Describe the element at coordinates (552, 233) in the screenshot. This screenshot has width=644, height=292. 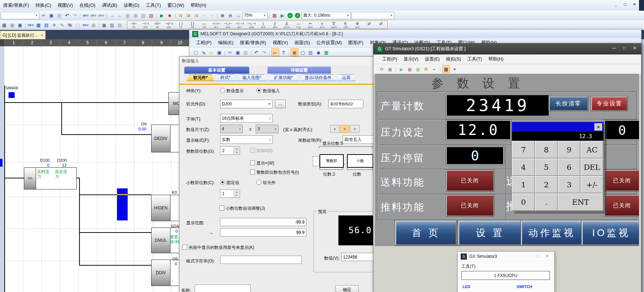
I see `nav-action-monitor-button: 动作监视` at that location.